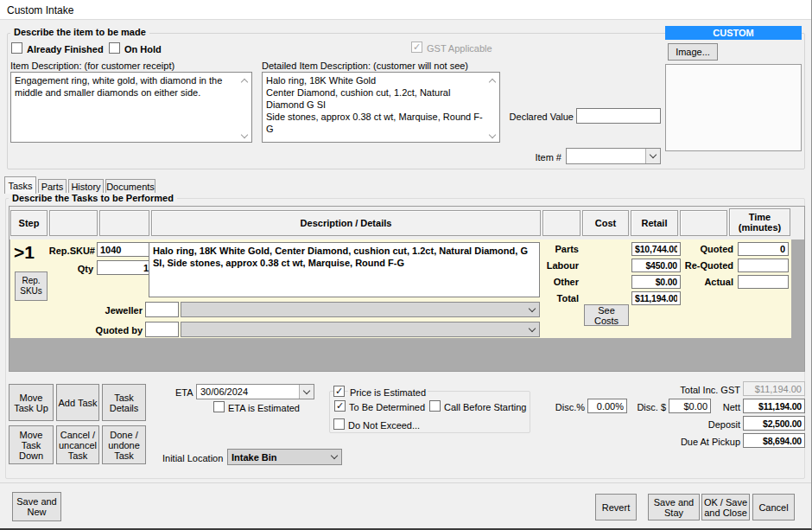  I want to click on move-task-up-button: Move Task Up, so click(31, 403).